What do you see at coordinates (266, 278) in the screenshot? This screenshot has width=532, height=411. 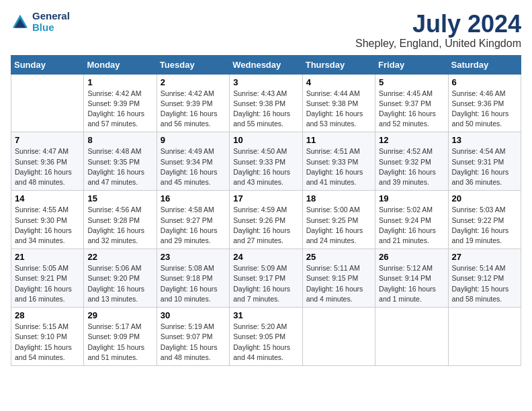 I see `week-row-4: 21Sunrise: 5:05 AM Sunset: 9:21 PM Dayli…` at bounding box center [266, 278].